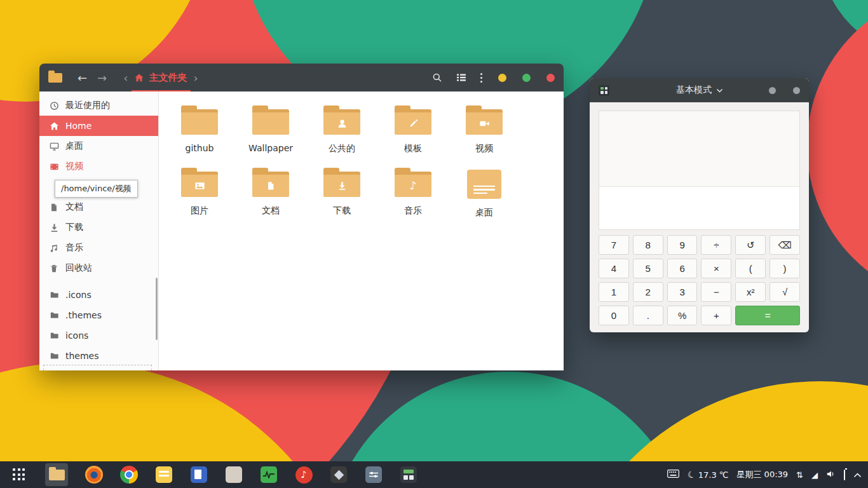 The image size is (868, 488). Describe the element at coordinates (437, 78) in the screenshot. I see `search-icon` at that location.